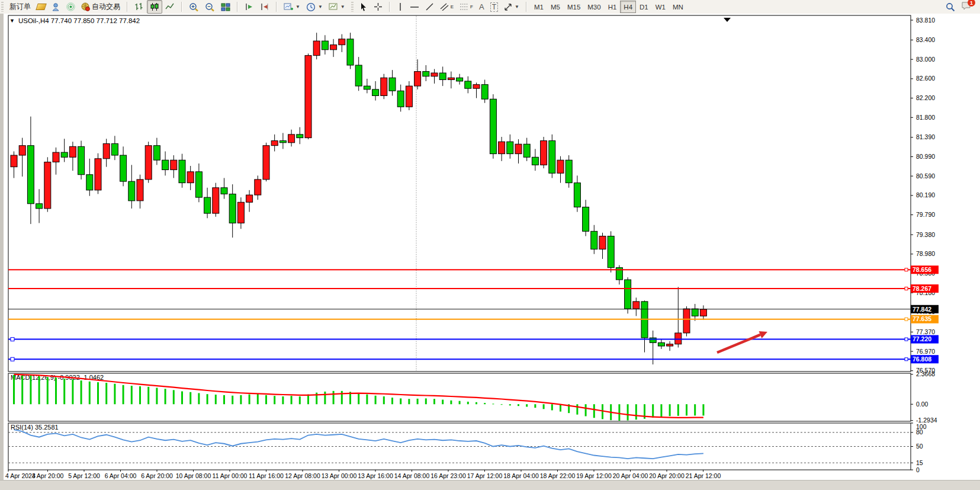  Describe the element at coordinates (400, 7) in the screenshot. I see `vertical-line-tool-button` at that location.